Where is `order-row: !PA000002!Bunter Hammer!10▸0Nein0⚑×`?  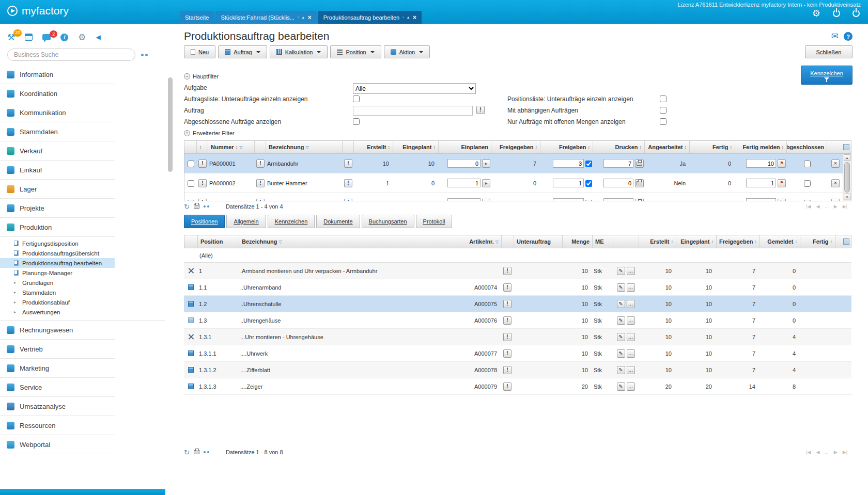
order-row: !PA000002!Bunter Hammer!10▸0Nein0⚑× is located at coordinates (514, 183).